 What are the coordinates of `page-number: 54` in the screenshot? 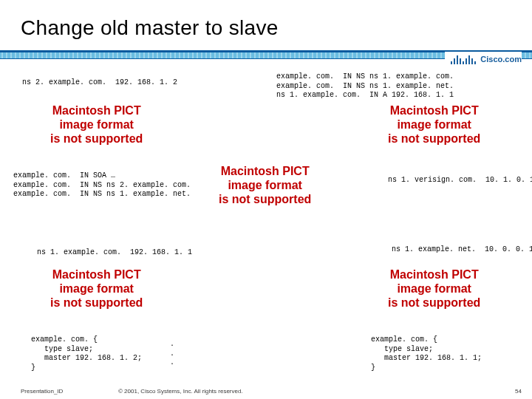 It's located at (519, 392).